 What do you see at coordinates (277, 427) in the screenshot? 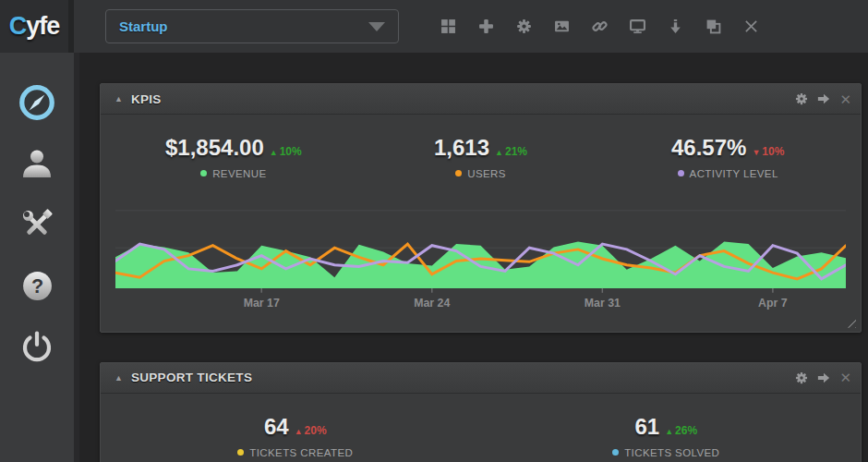
I see `kpi-value: 64` at bounding box center [277, 427].